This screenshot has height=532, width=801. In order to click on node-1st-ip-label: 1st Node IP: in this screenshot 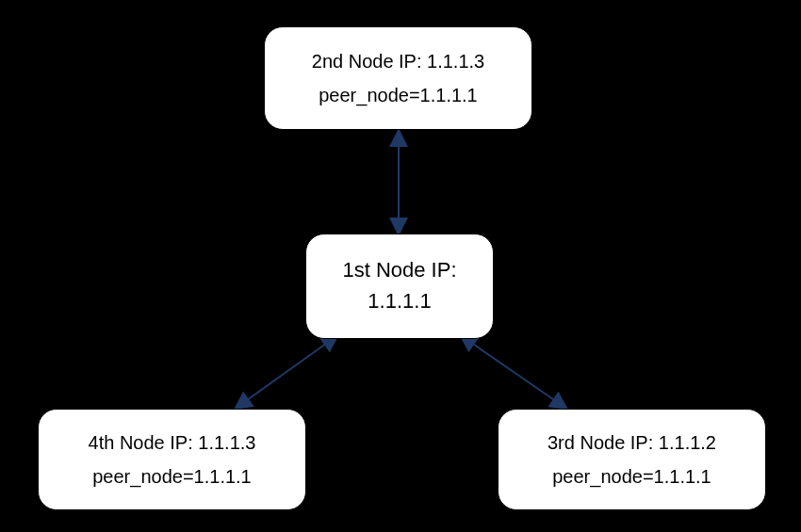, I will do `click(400, 271)`.